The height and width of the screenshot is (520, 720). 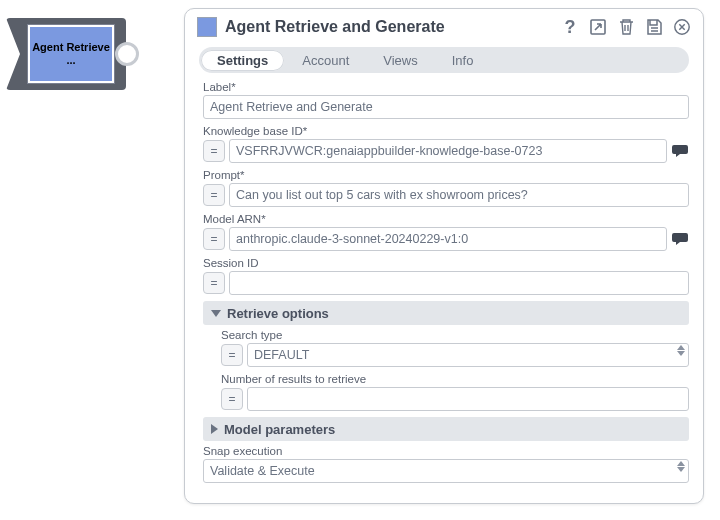 What do you see at coordinates (72, 54) in the screenshot?
I see `workflow-node: Agent Retrieve ...` at bounding box center [72, 54].